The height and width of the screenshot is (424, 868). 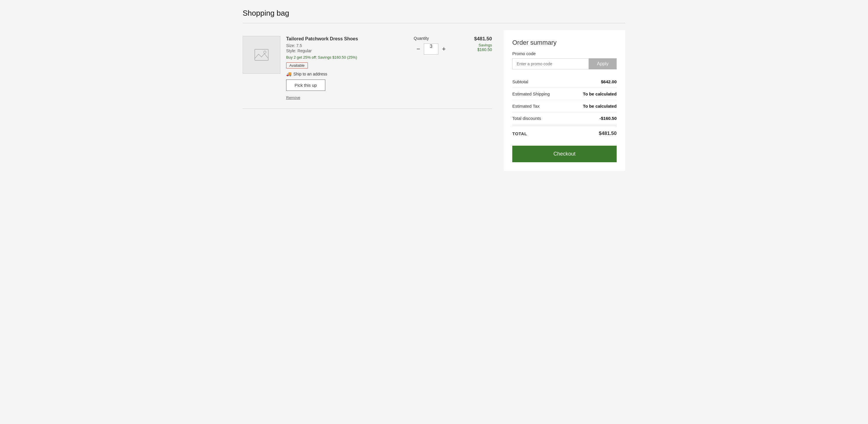 What do you see at coordinates (346, 68) in the screenshot?
I see `item-details: Tailored Patchwork Dress Shoes Size: 7.5…` at bounding box center [346, 68].